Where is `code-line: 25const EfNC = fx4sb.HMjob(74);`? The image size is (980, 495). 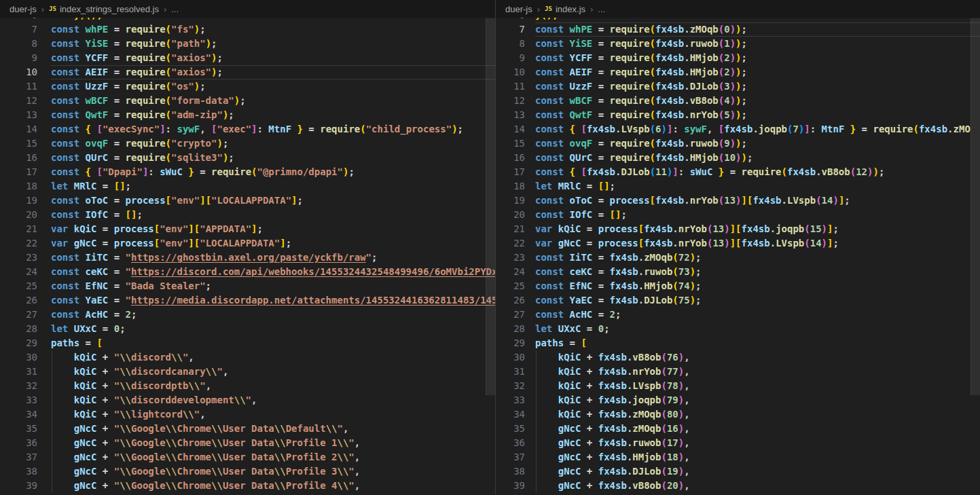
code-line: 25const EfNC = fx4sb.HMjob(74); is located at coordinates (738, 287).